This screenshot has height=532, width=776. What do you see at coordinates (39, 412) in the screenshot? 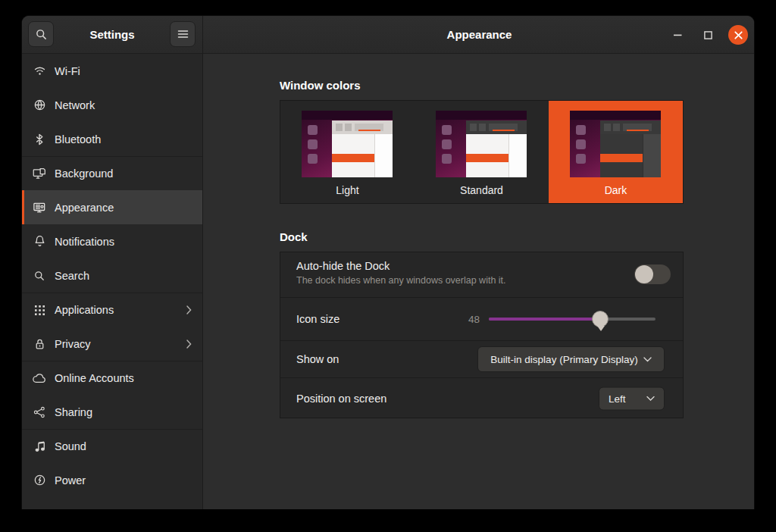
I see `share-icon` at bounding box center [39, 412].